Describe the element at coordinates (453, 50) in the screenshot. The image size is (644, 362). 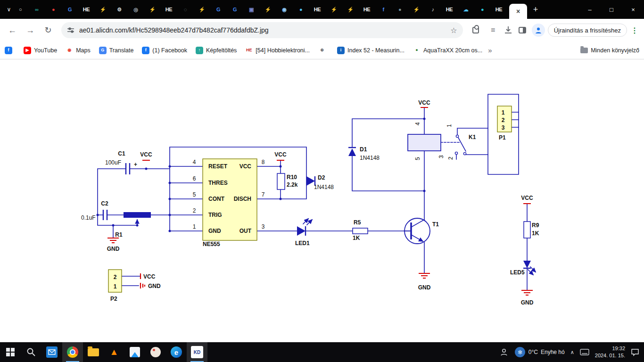
I see `bookmark-label: AquaTraXX 20cm os...` at that location.